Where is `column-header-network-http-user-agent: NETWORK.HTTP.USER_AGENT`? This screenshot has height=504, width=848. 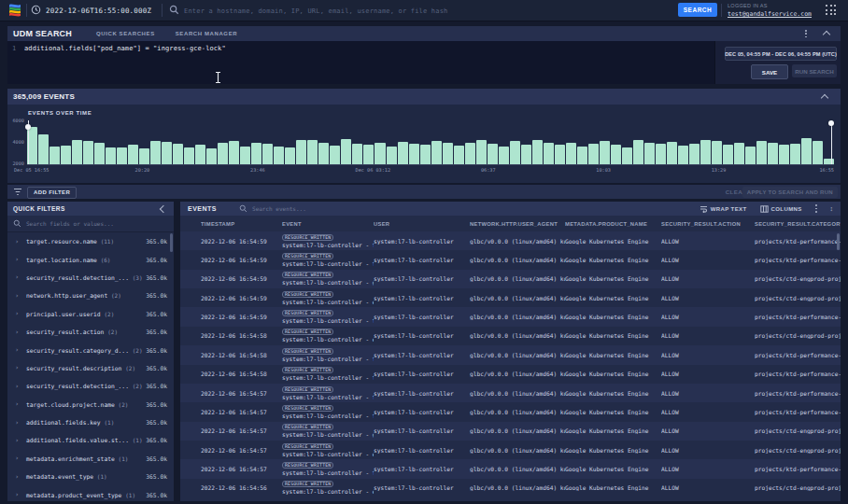
column-header-network-http-user-agent: NETWORK.HTTP.USER_AGENT is located at coordinates (517, 224).